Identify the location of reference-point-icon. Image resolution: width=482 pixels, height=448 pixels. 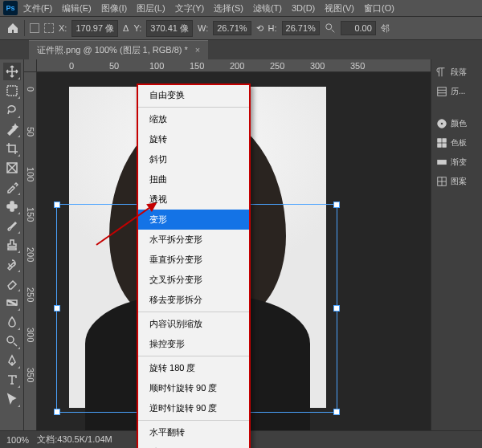
(35, 28).